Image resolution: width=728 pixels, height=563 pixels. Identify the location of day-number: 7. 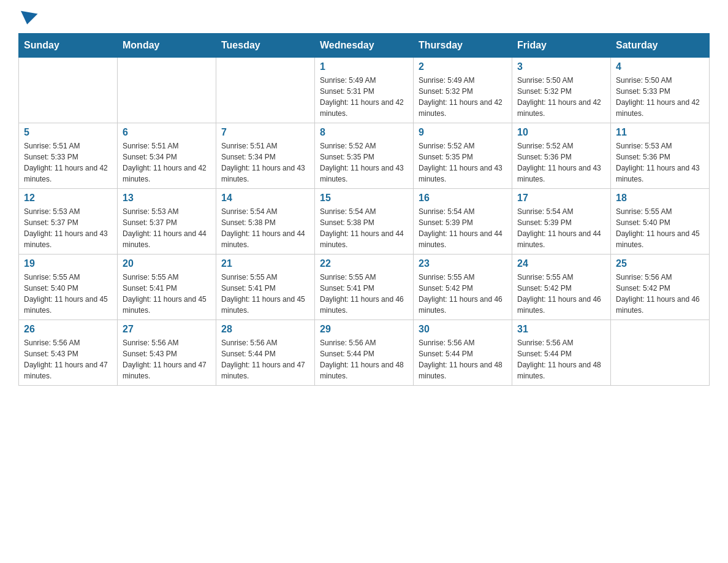
(265, 132).